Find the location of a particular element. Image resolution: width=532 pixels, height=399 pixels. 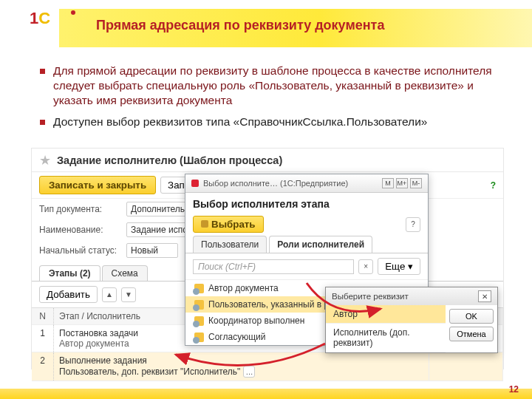

name-label: Наименование: is located at coordinates (79, 230).